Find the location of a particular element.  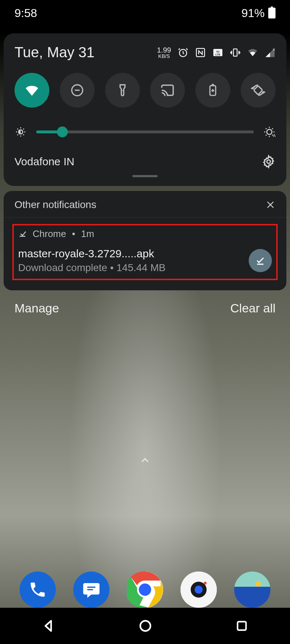

phone-app is located at coordinates (38, 590).